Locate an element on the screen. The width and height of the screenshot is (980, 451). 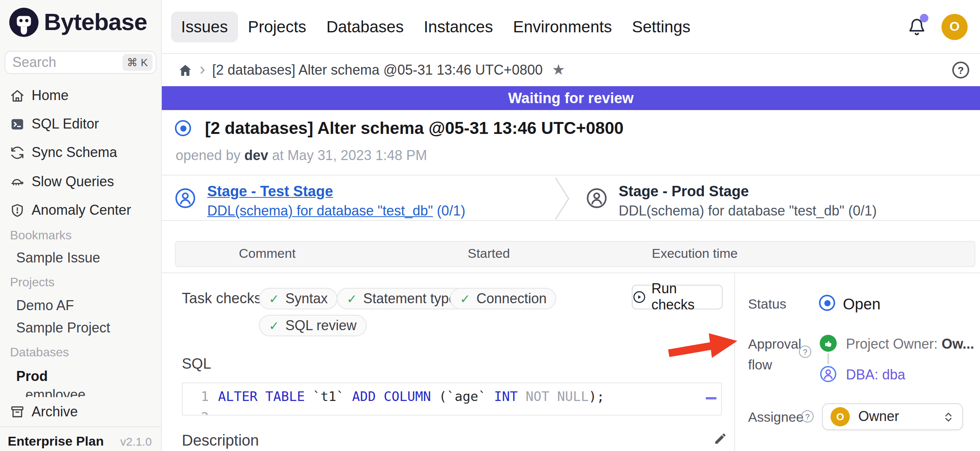
check-syntax: ✓Syntax is located at coordinates (298, 299).